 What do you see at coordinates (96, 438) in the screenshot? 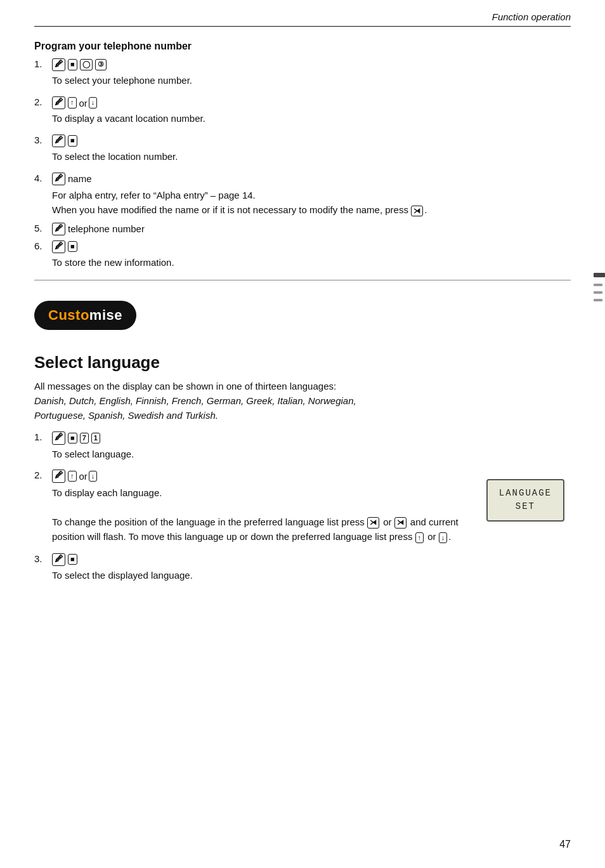
I see `num1-icon-l1: 1` at bounding box center [96, 438].